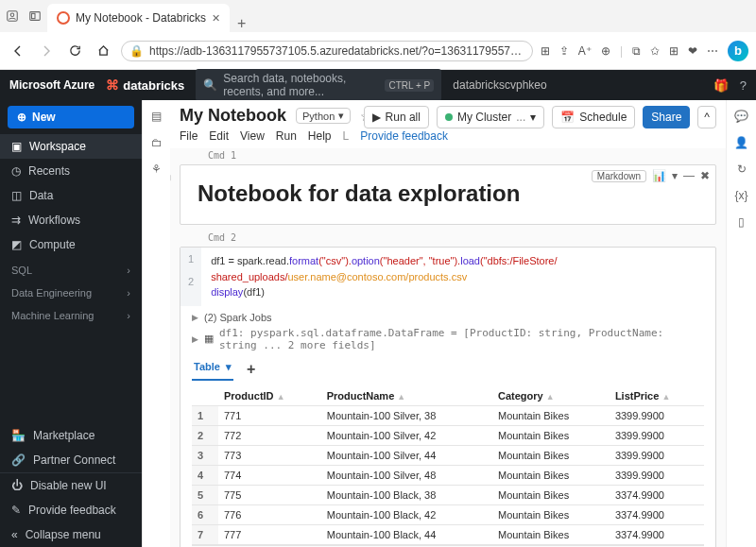 This screenshot has height=547, width=756. What do you see at coordinates (103, 51) in the screenshot?
I see `home-button` at bounding box center [103, 51].